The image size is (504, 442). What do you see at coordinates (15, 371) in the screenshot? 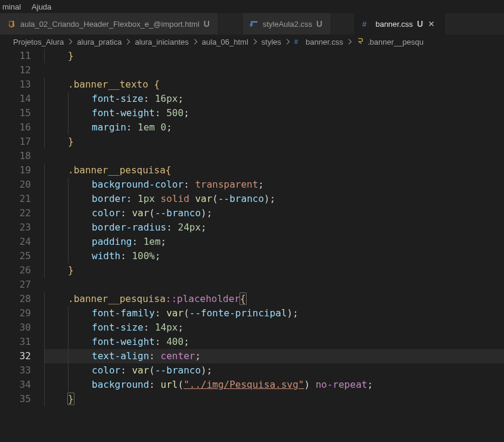
I see `line-number: 33` at bounding box center [15, 371].